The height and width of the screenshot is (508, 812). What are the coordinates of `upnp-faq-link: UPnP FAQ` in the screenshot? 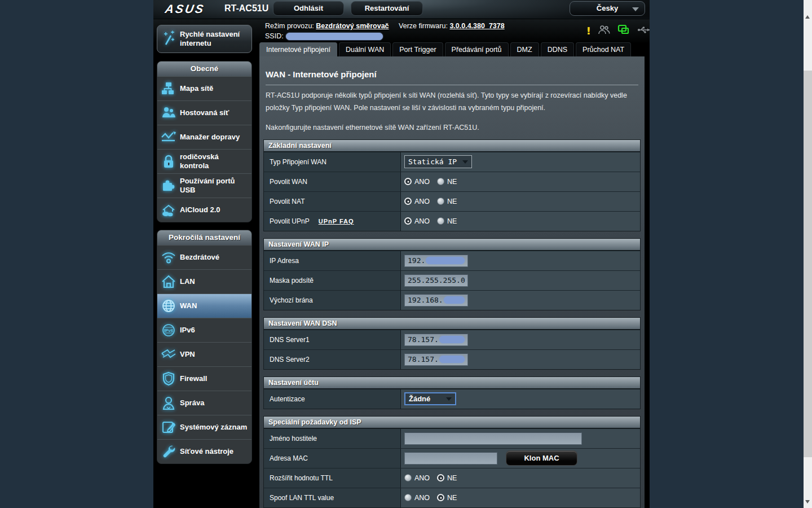 It's located at (336, 221).